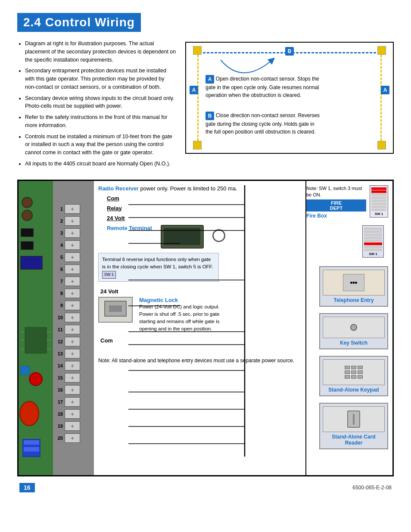  What do you see at coordinates (201, 340) in the screenshot?
I see `com-terminal12: Com` at bounding box center [201, 340].